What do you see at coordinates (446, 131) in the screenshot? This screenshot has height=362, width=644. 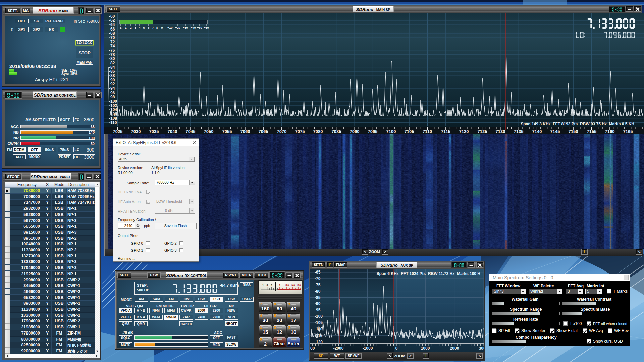 I see `svg-text: 7115` at bounding box center [446, 131].